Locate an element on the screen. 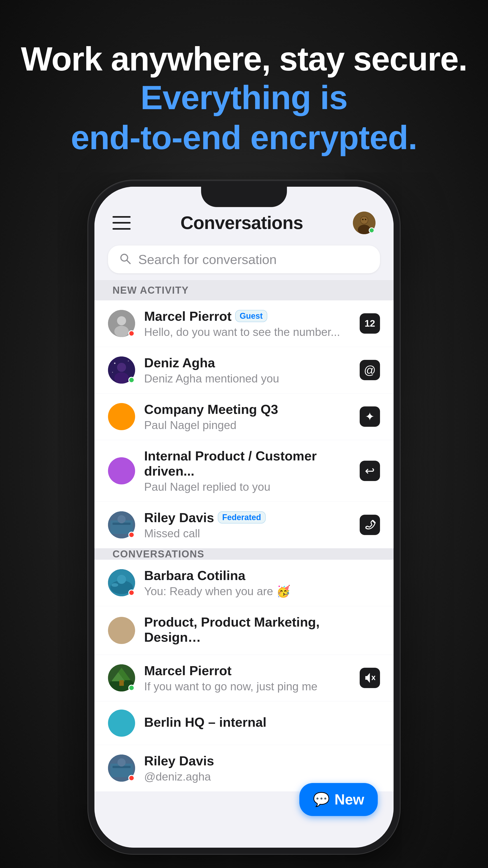 This screenshot has width=488, height=868. name-row: Riley Davis Federated is located at coordinates (250, 518).